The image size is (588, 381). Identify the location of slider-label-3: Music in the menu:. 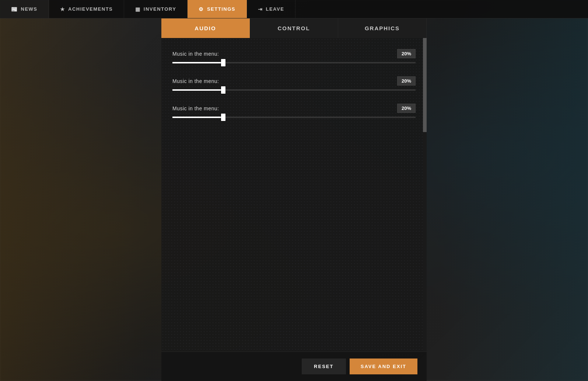
(196, 108).